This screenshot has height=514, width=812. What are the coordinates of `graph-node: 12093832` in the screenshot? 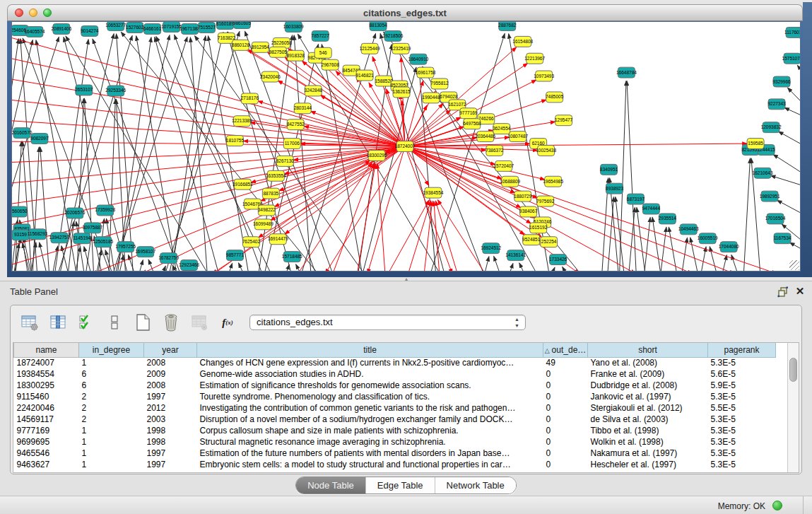 It's located at (772, 127).